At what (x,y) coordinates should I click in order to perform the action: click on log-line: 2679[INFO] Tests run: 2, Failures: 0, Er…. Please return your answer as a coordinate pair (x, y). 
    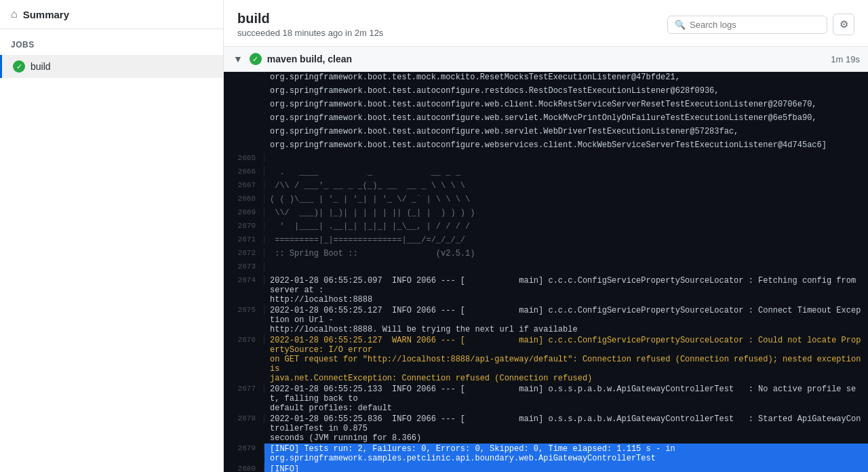
    Looking at the image, I should click on (546, 454).